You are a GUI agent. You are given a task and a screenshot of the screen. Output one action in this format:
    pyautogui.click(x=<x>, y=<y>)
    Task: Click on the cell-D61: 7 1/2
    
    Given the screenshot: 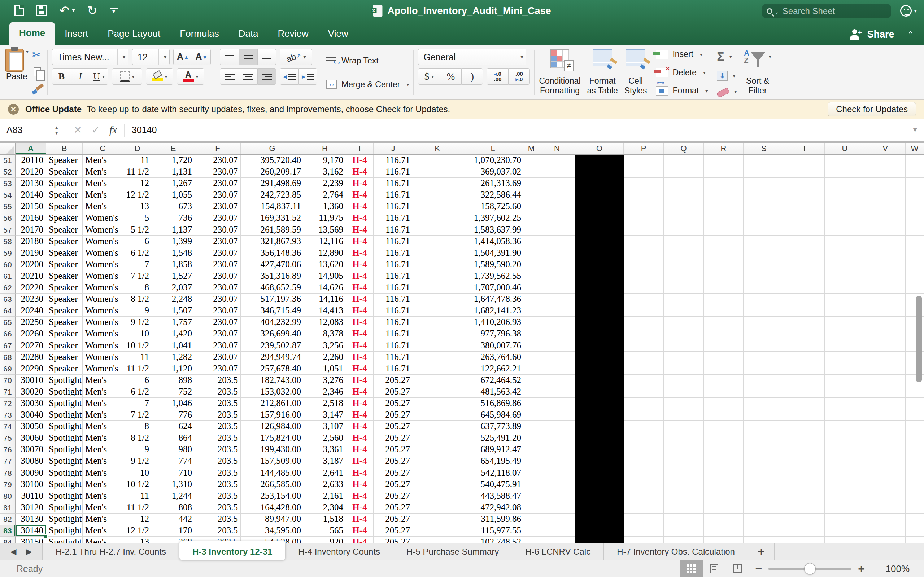 What is the action you would take?
    pyautogui.click(x=137, y=276)
    